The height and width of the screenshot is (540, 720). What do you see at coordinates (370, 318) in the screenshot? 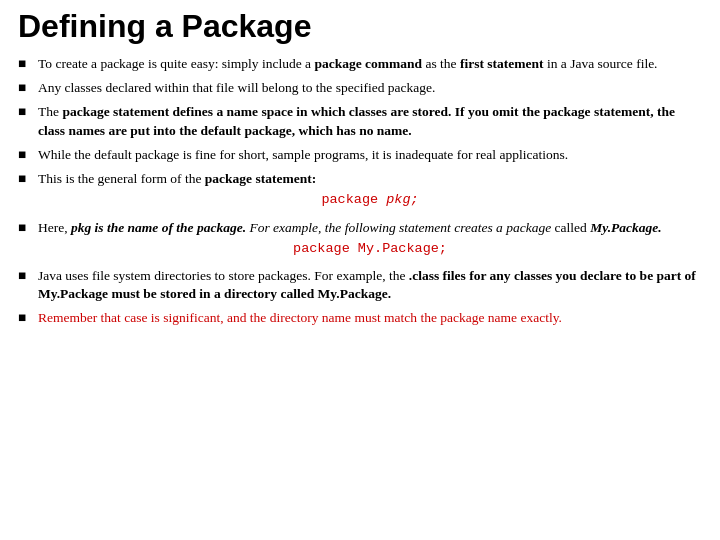
I see `bullet-content: Remember that case is significant, and t…` at bounding box center [370, 318].